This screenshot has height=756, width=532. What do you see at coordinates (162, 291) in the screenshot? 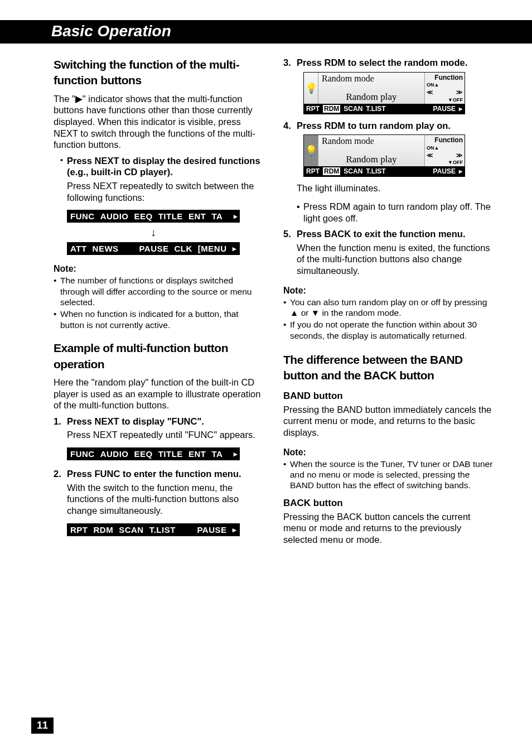
I see `note-text: The number of functions or displays swit…` at bounding box center [162, 291].